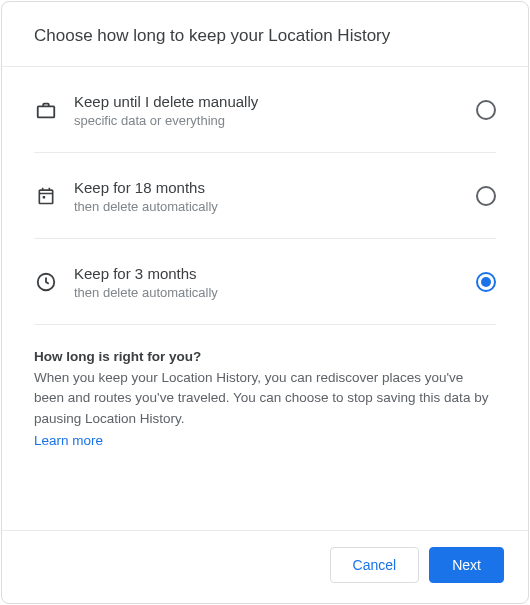 The height and width of the screenshot is (605, 530). Describe the element at coordinates (275, 110) in the screenshot. I see `option-text: Keep until I delete manually specific da…` at that location.